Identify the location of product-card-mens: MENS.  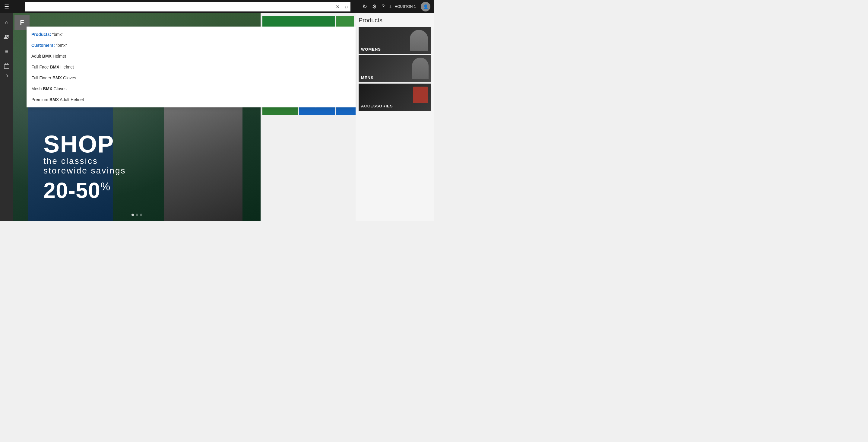
(395, 69).